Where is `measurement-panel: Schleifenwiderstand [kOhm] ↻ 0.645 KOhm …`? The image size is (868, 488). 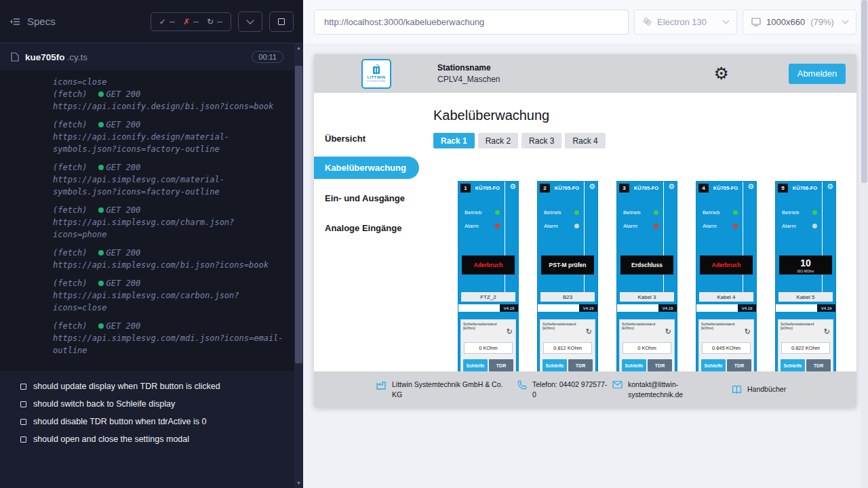 measurement-panel: Schleifenwiderstand [kOhm] ↻ 0.645 KOhm … is located at coordinates (726, 346).